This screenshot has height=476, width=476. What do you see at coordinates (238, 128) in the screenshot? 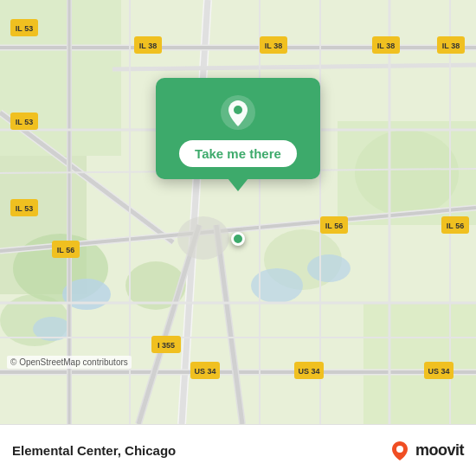
I see `popup-card: Take me there` at bounding box center [238, 128].